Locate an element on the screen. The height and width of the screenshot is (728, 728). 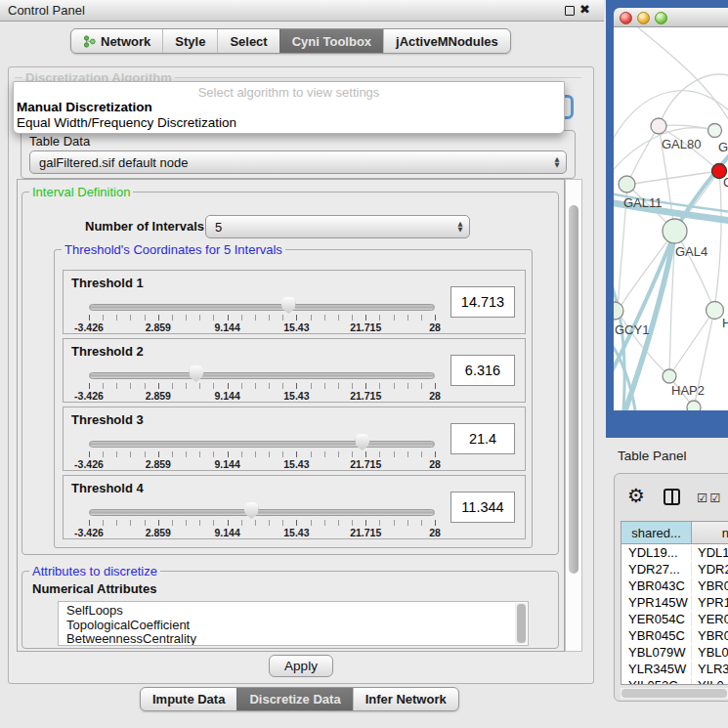
table-cell: YIL052C is located at coordinates (657, 682).